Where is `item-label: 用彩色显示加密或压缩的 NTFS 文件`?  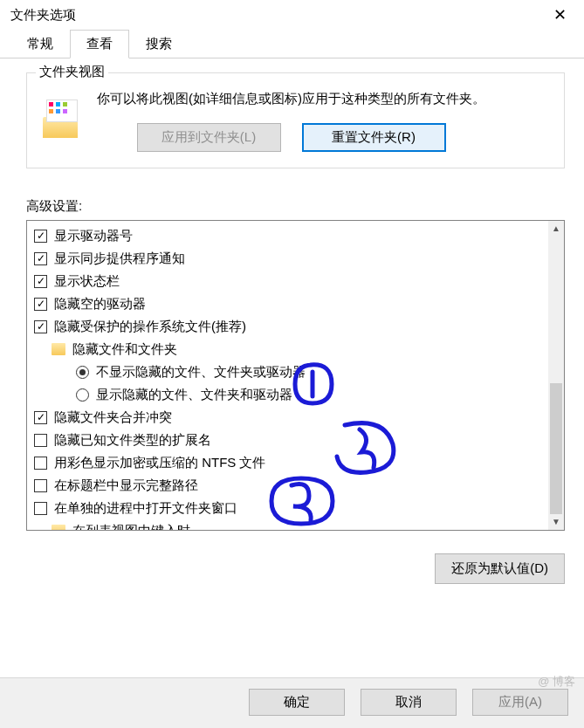 item-label: 用彩色显示加密或压缩的 NTFS 文件 is located at coordinates (161, 463).